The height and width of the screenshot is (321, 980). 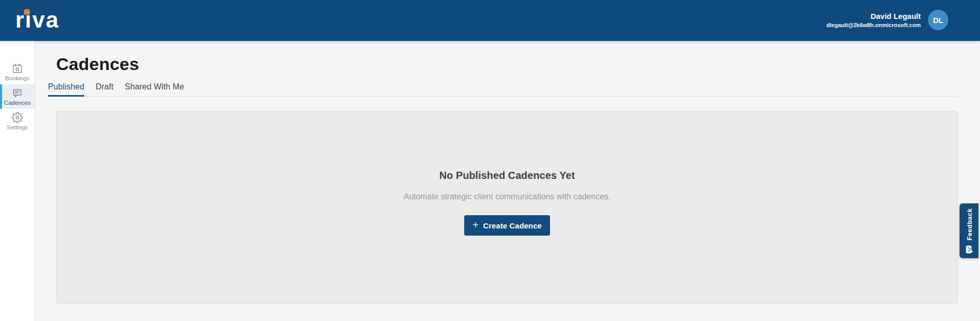 What do you see at coordinates (888, 20) in the screenshot?
I see `user-menu: David Legault dlegault@2k6w8h.onmicrosof…` at bounding box center [888, 20].